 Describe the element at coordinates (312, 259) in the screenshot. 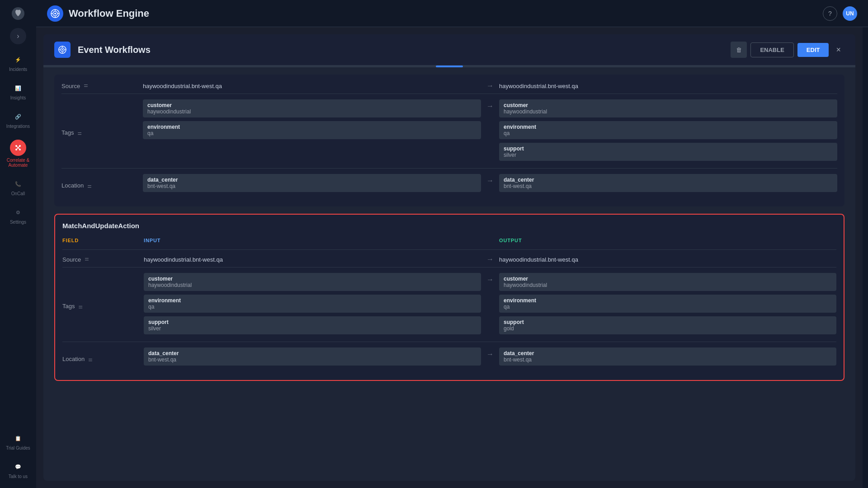

I see `input-source-lower: haywoodindustrial.bnt-west.qa` at that location.